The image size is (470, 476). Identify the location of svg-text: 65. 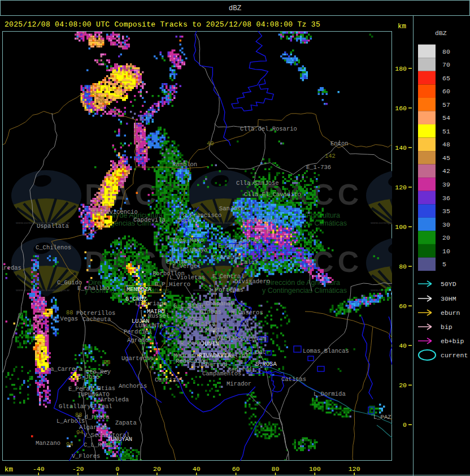
(446, 78).